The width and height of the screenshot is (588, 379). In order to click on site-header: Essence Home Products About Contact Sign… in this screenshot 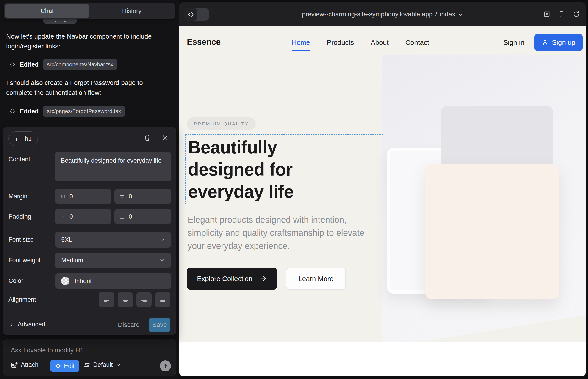, I will do `click(383, 42)`.